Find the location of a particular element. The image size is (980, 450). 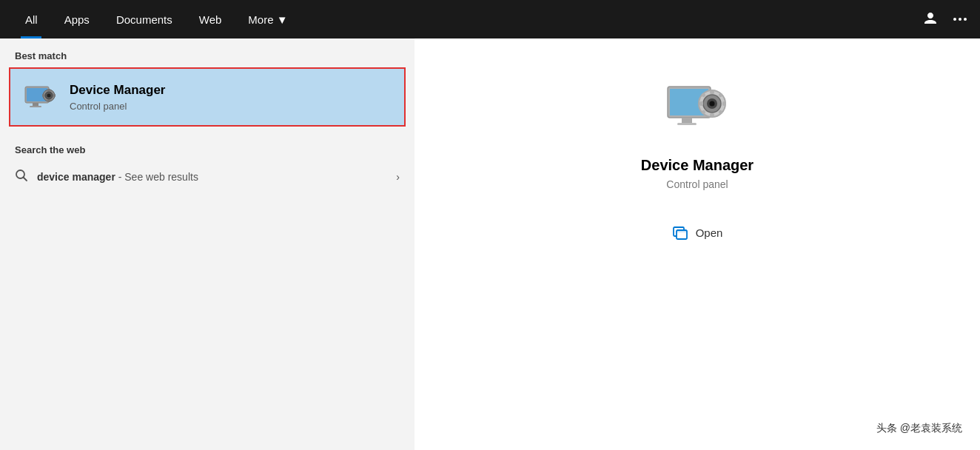

tab-documents: Documents is located at coordinates (144, 19).